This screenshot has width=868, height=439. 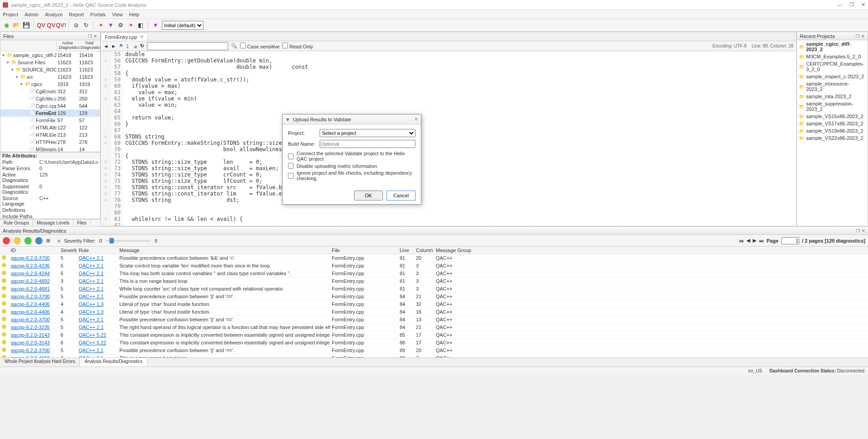 What do you see at coordinates (50, 128) in the screenshot?
I see `tree-row: 📄HTMLAttributes.cpp122122` at bounding box center [50, 128].